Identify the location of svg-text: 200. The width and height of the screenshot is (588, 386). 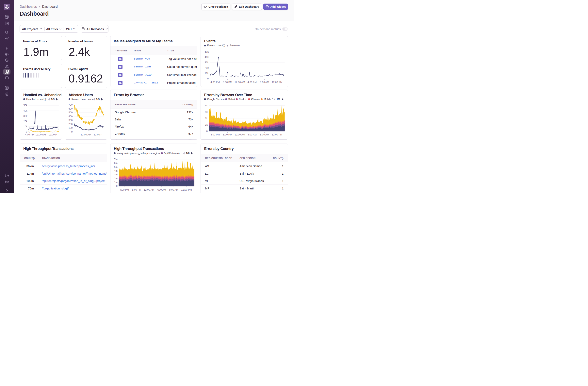
(71, 124).